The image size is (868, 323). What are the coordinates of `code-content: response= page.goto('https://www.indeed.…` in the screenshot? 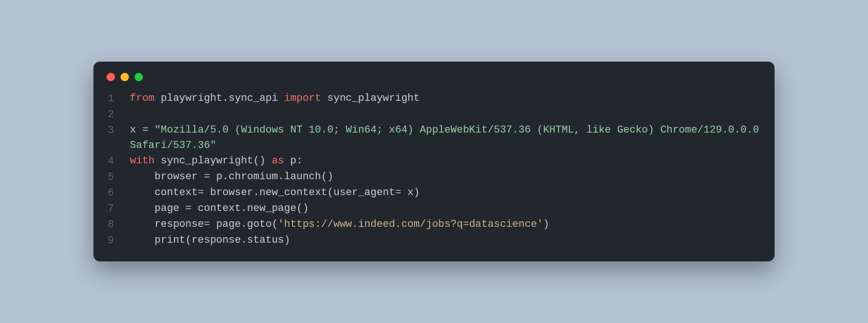 It's located at (442, 224).